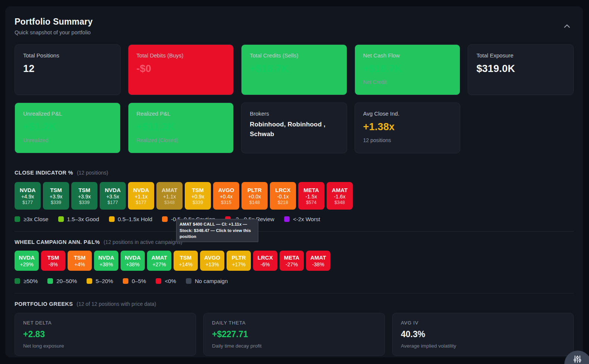 The width and height of the screenshot is (589, 364). What do you see at coordinates (181, 55) in the screenshot?
I see `stat-label: Total Debits (Buys)` at bounding box center [181, 55].